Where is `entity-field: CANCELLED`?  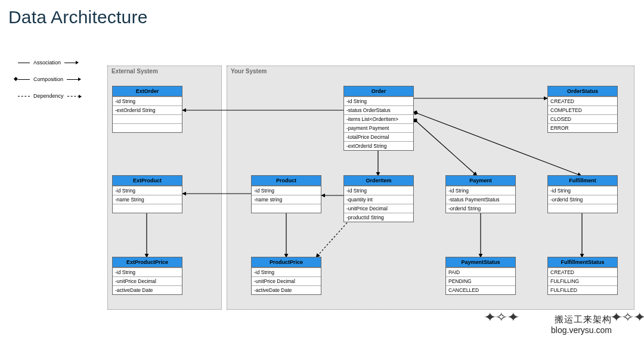 entity-field: CANCELLED is located at coordinates (481, 290).